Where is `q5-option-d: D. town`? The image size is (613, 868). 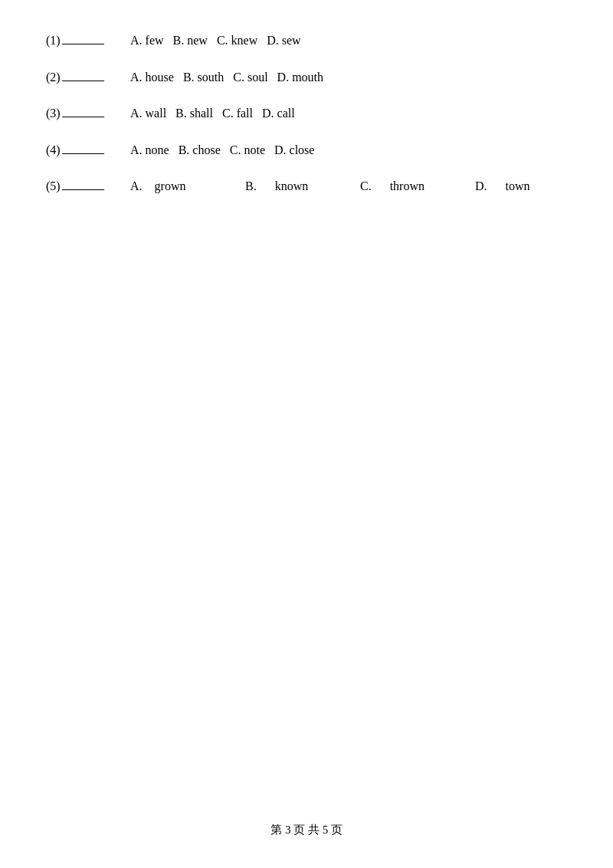
q5-option-d: D. town is located at coordinates (521, 186).